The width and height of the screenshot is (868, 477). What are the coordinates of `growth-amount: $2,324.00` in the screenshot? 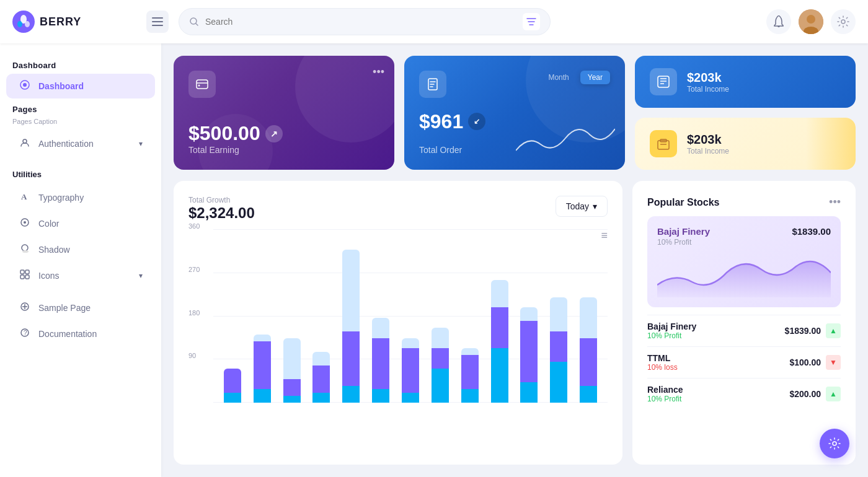 It's located at (222, 213).